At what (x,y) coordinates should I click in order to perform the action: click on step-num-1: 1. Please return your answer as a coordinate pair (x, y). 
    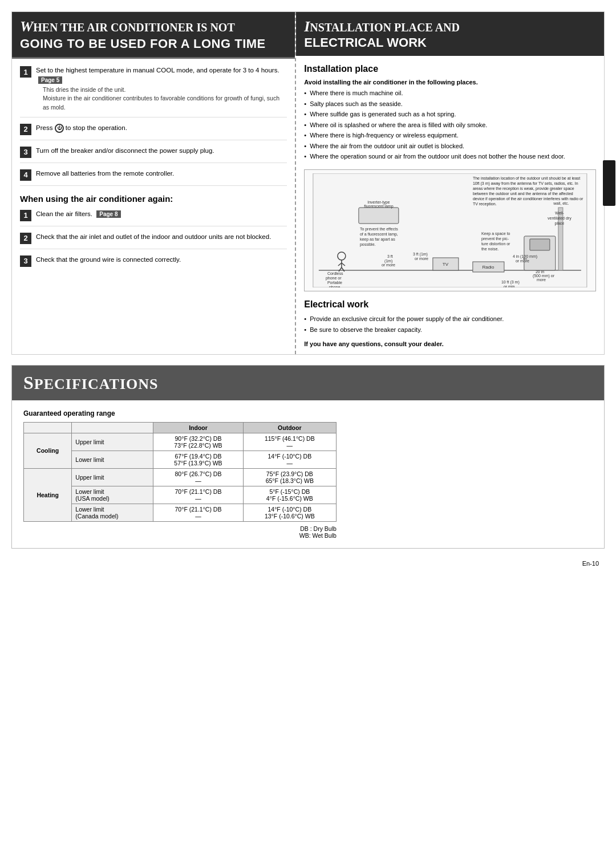
    Looking at the image, I should click on (26, 72).